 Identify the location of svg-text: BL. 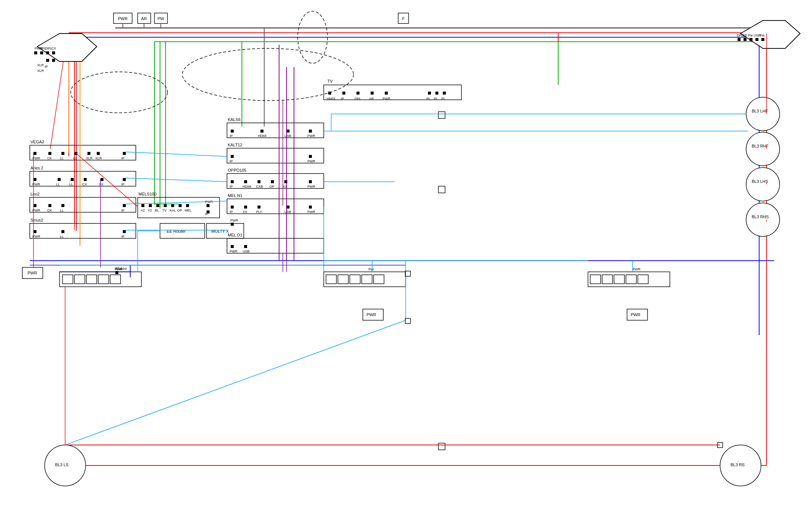
(157, 210).